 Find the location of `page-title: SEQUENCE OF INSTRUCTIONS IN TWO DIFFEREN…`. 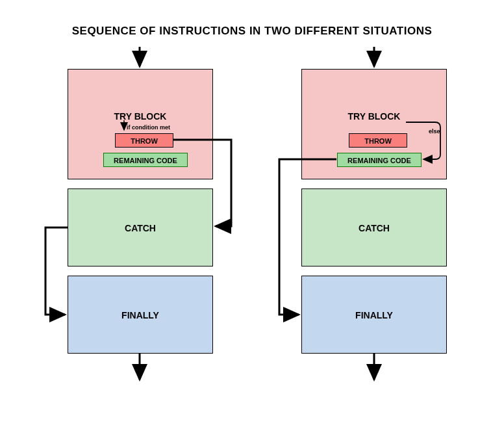

page-title: SEQUENCE OF INSTRUCTIONS IN TWO DIFFEREN… is located at coordinates (252, 31).